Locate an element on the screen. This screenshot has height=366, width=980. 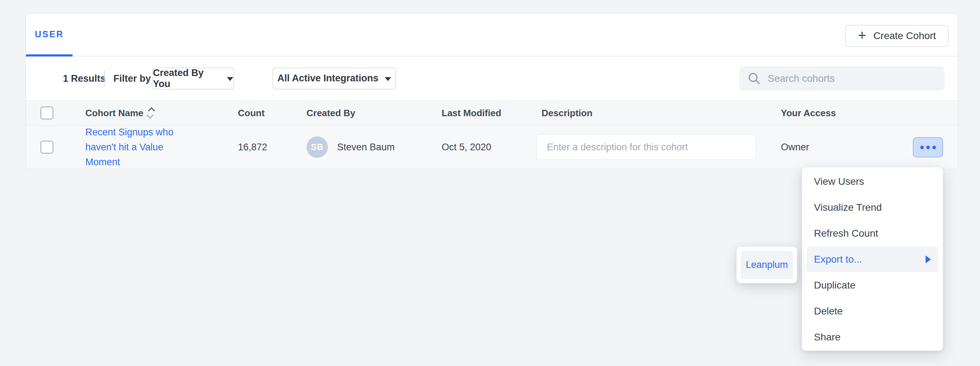
header-your-access: Your Access is located at coordinates (808, 112).